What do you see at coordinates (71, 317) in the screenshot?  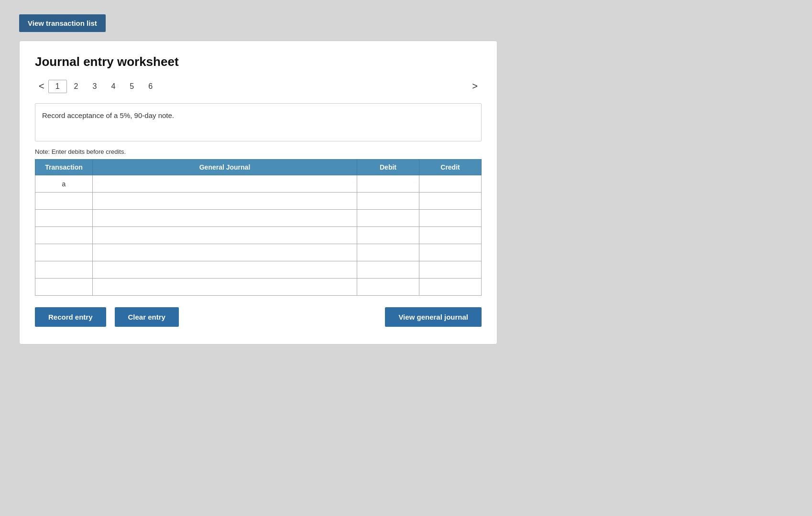 I see `record-entry-button: Record entry` at bounding box center [71, 317].